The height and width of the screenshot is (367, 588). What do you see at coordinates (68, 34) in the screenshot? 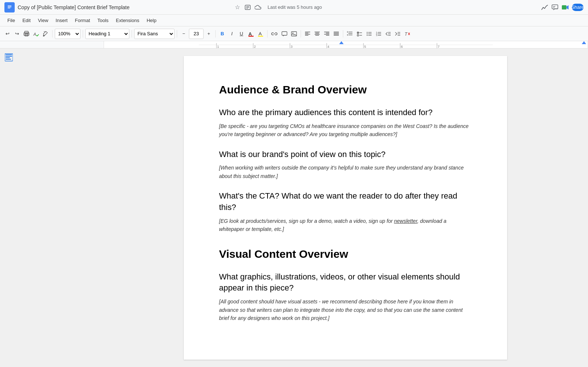
I see `zoom-select: 100% 75% 125%` at bounding box center [68, 34].